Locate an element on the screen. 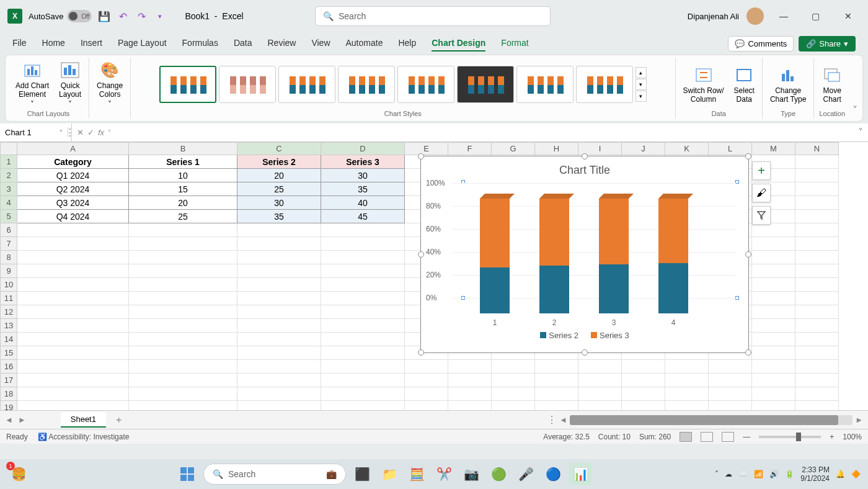 The image size is (868, 489). column-header: F is located at coordinates (470, 149).